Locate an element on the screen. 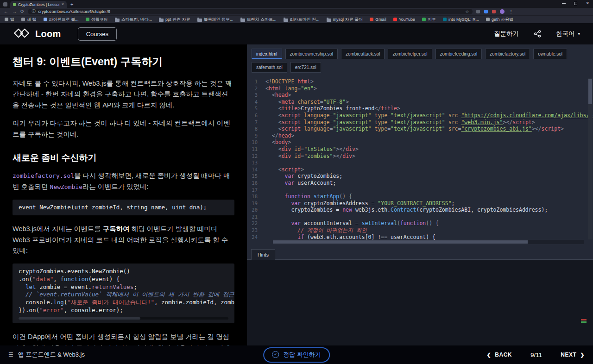 The width and height of the screenshot is (593, 364). code-line: 10 <body> is located at coordinates (420, 143).